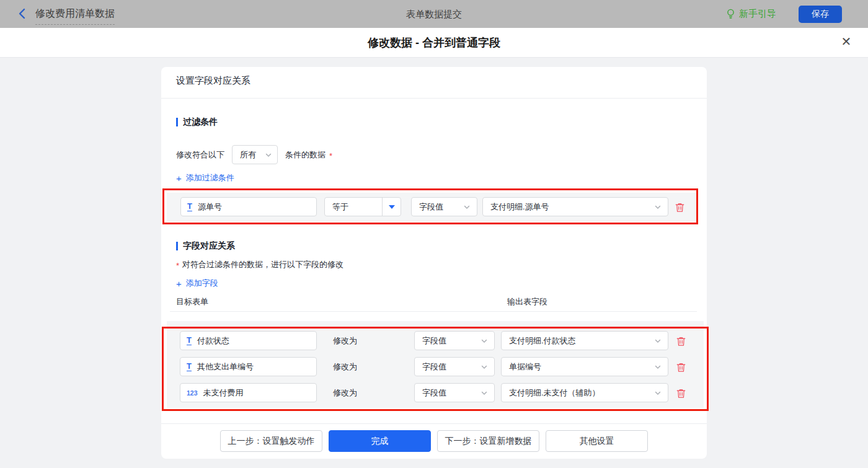  I want to click on beginner-guide-link: 新手引导, so click(751, 14).